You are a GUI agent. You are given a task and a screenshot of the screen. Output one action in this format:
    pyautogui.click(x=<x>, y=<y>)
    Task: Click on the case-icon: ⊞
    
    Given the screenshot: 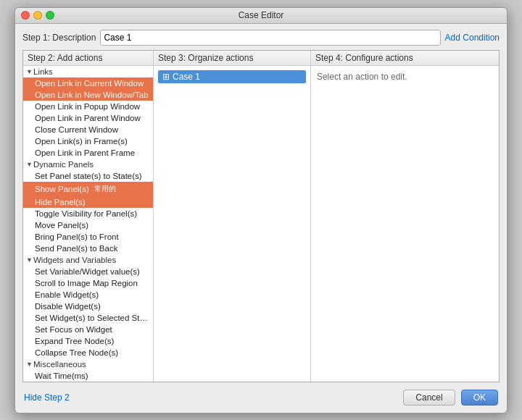 What is the action you would take?
    pyautogui.click(x=166, y=77)
    